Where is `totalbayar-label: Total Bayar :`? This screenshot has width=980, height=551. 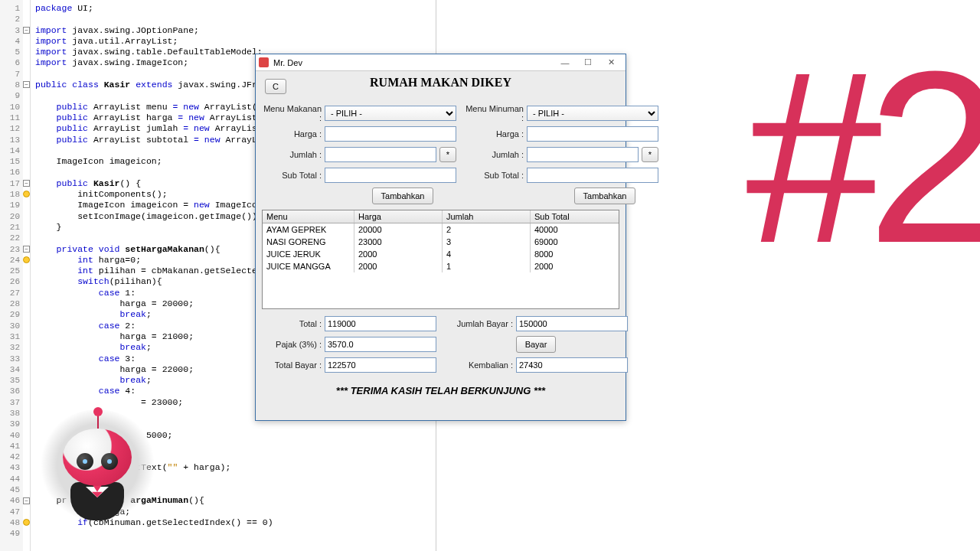 totalbayar-label: Total Bayar : is located at coordinates (292, 365).